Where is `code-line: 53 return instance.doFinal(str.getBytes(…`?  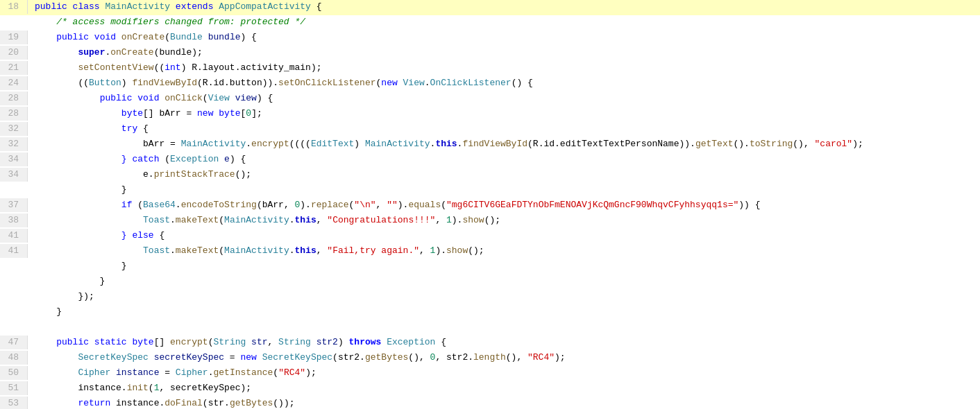 code-line: 53 return instance.doFinal(str.getBytes(… is located at coordinates (490, 403).